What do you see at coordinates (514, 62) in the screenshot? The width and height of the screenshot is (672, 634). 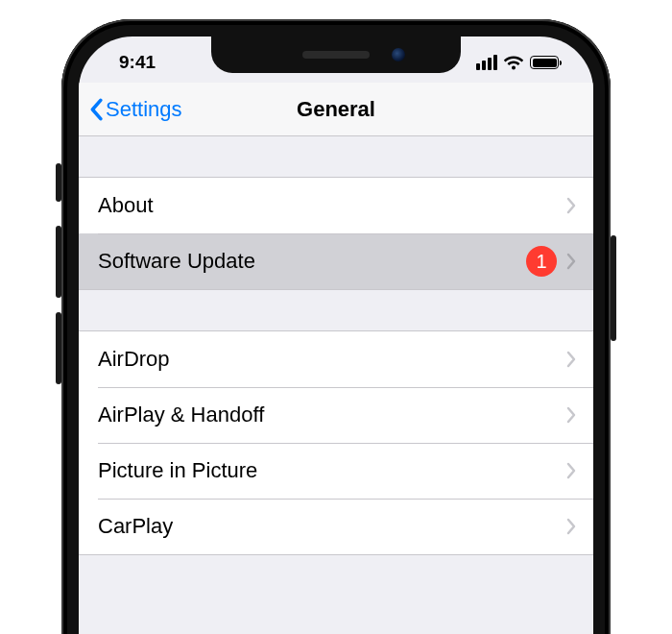 I see `wifi-icon` at bounding box center [514, 62].